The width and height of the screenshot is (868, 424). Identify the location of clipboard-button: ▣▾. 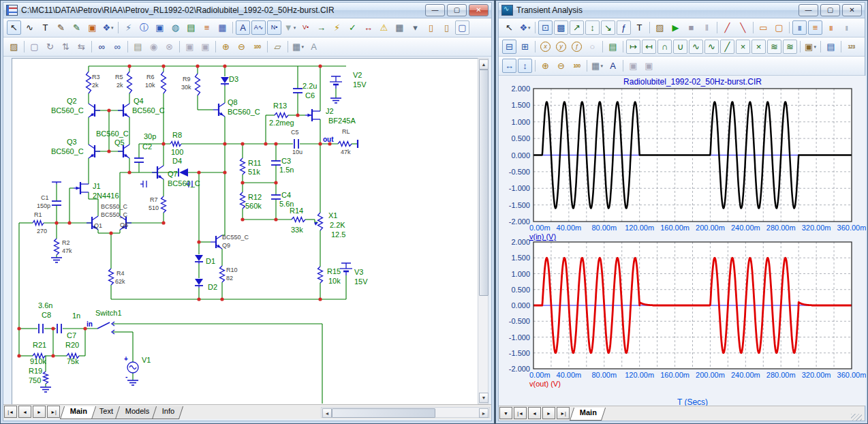
(811, 46).